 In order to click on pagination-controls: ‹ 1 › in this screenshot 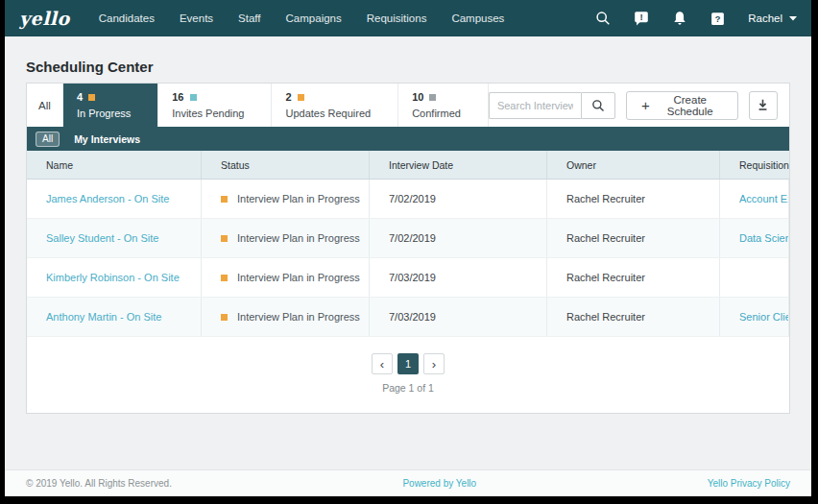, I will do `click(408, 364)`.